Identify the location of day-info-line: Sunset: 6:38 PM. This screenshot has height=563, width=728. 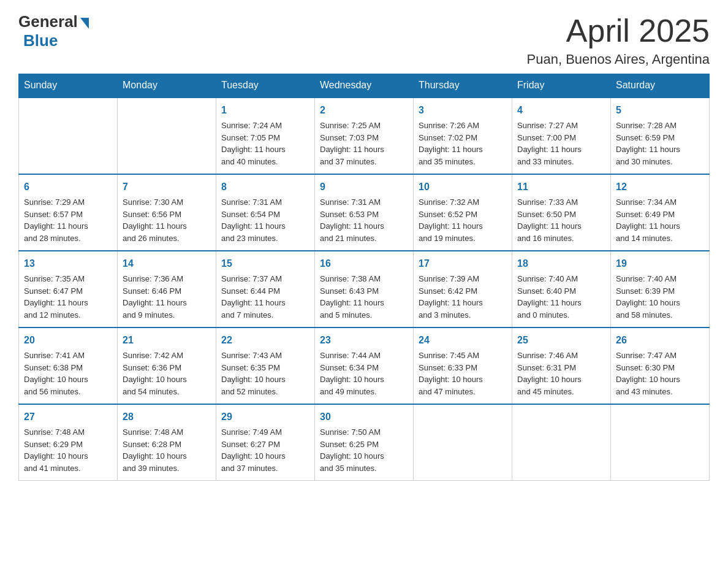
(68, 368).